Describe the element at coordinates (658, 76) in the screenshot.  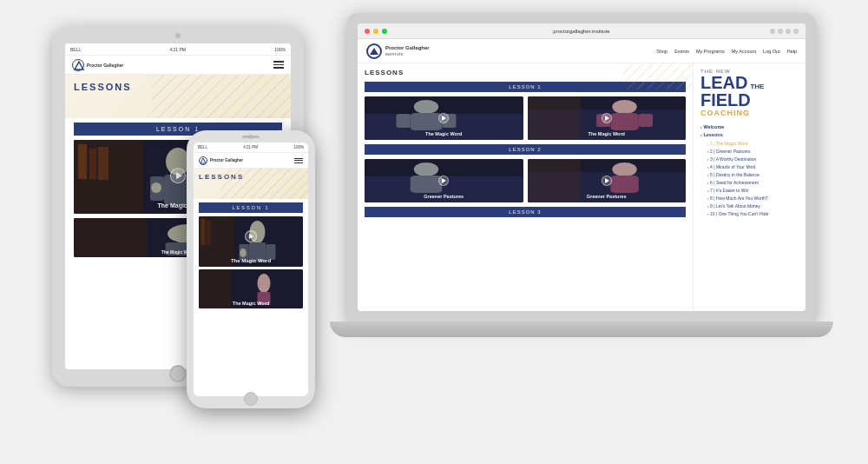
I see `gold-pattern` at that location.